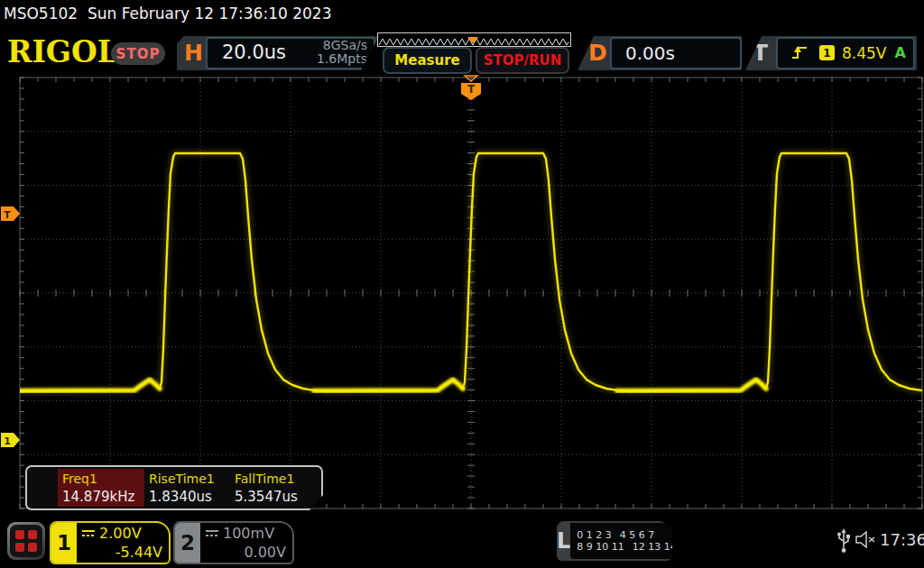 The width and height of the screenshot is (924, 568). I want to click on clock: 17:36, so click(902, 539).